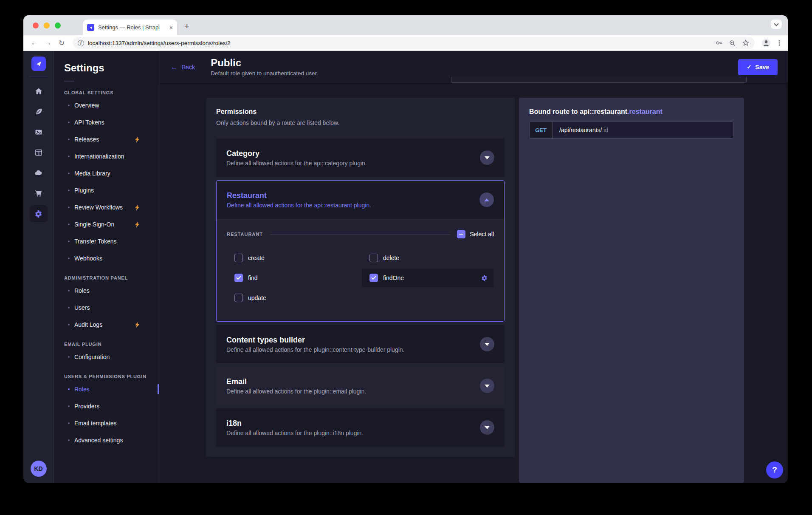 The image size is (812, 515). What do you see at coordinates (374, 278) in the screenshot?
I see `checkbox-findone` at bounding box center [374, 278].